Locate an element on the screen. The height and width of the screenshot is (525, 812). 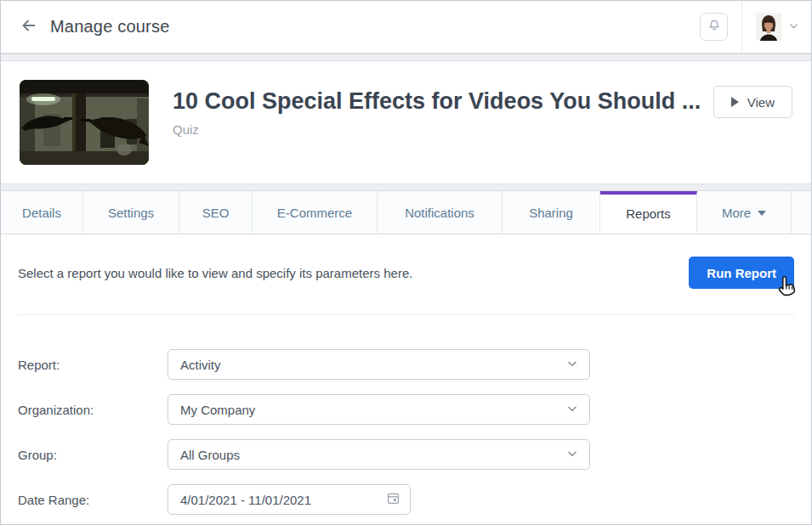
tab-ecommerce: E-Commerce is located at coordinates (315, 212).